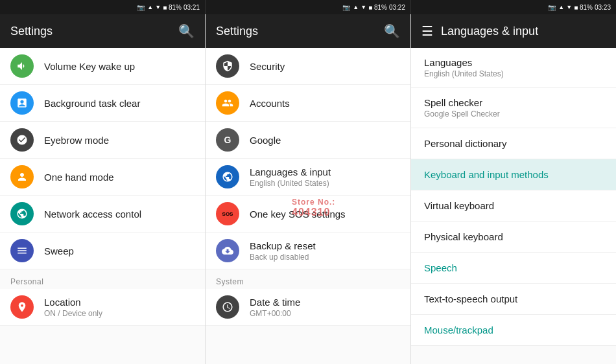 This screenshot has width=616, height=364. I want to click on right-item-keyboard-input: Keyboard and input methods, so click(514, 175).